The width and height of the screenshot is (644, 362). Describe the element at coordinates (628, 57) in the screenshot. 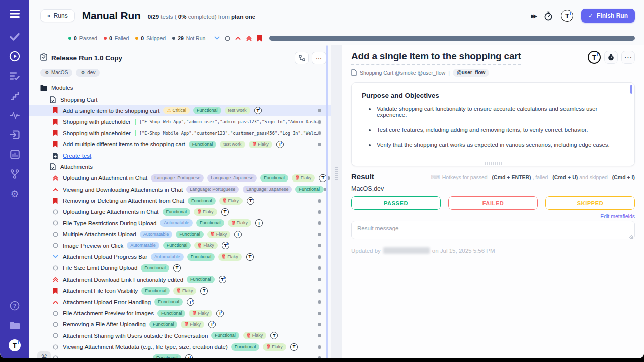

I see `test-more-button: ···` at that location.